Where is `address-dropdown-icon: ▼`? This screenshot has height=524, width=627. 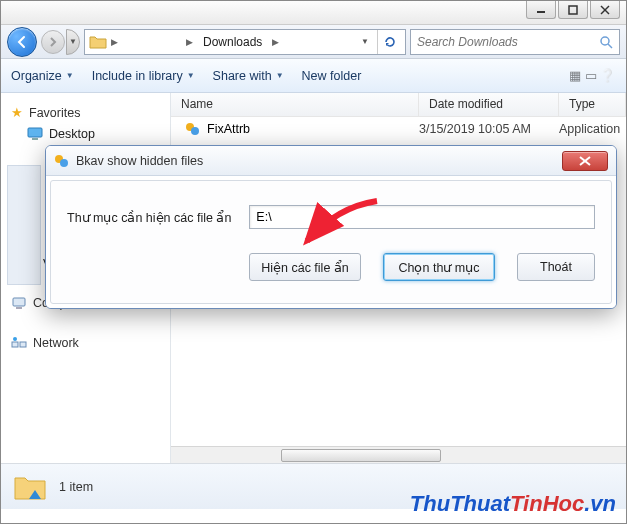 address-dropdown-icon: ▼ is located at coordinates (365, 42).